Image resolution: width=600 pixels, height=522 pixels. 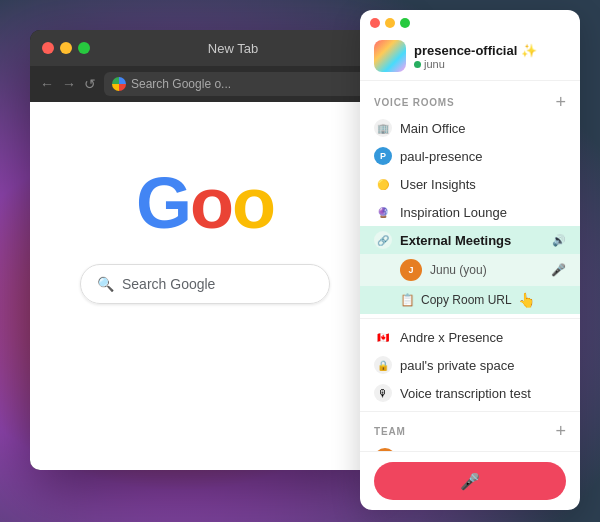 I want to click on copy-room-url-text: Copy Room URL, so click(x=466, y=300).